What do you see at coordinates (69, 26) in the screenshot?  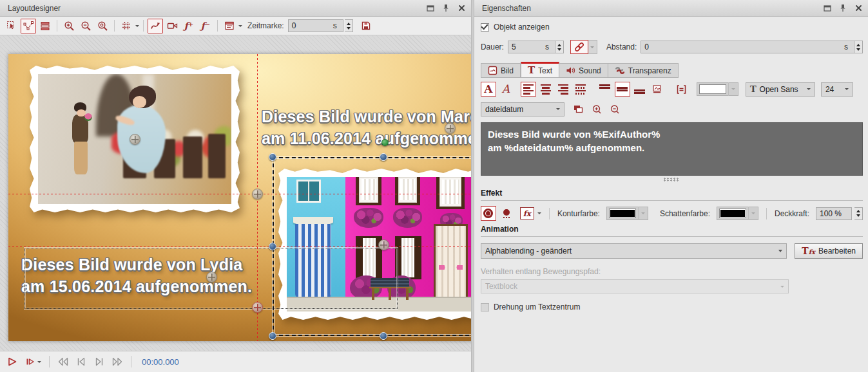 I see `zoom-in-button` at bounding box center [69, 26].